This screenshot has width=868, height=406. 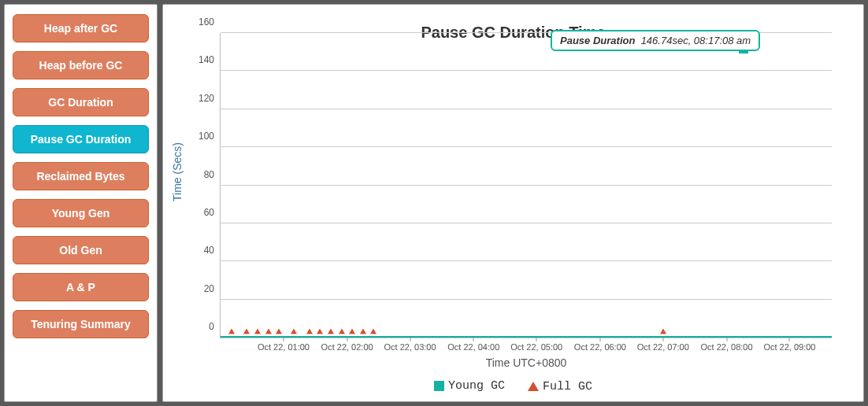 What do you see at coordinates (440, 386) in the screenshot?
I see `square-icon` at bounding box center [440, 386].